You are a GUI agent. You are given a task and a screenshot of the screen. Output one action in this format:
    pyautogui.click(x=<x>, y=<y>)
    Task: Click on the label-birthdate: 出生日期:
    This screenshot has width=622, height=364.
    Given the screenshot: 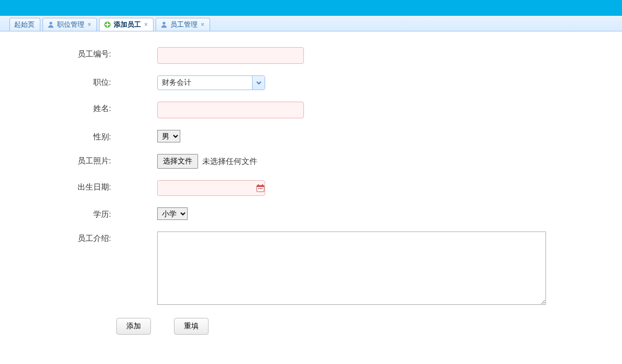 What is the action you would take?
    pyautogui.click(x=58, y=186)
    